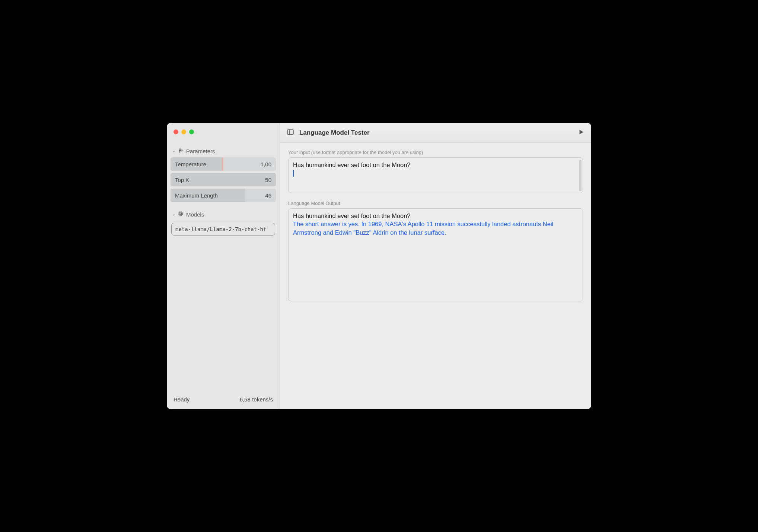 This screenshot has height=532, width=758. I want to click on model-item: meta-llama/Llama-2-7b-chat-hf, so click(223, 229).